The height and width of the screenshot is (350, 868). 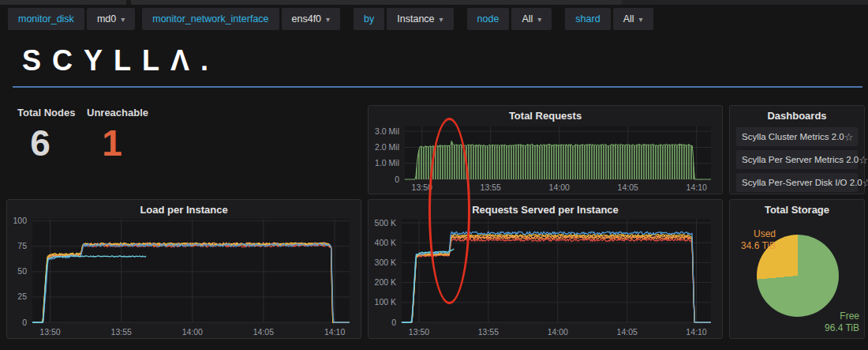 I want to click on singlestat-total-nodes: Total Nodes 6, so click(x=40, y=134).